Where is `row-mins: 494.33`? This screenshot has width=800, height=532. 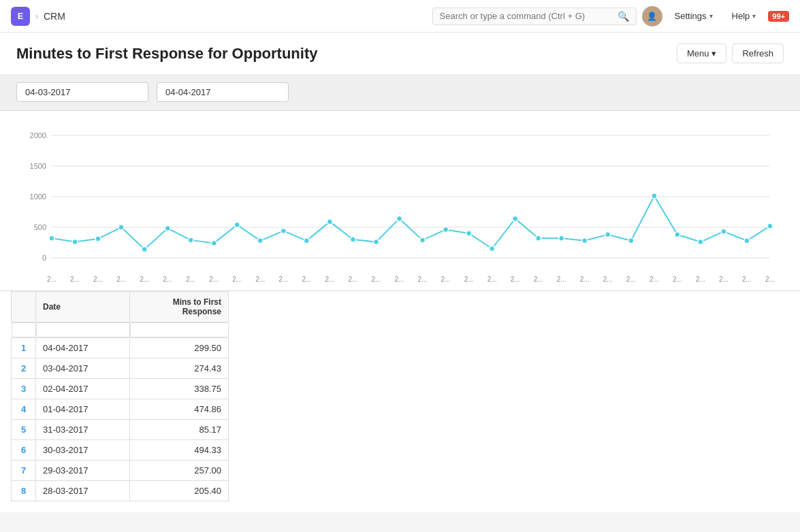
row-mins: 494.33 is located at coordinates (180, 450).